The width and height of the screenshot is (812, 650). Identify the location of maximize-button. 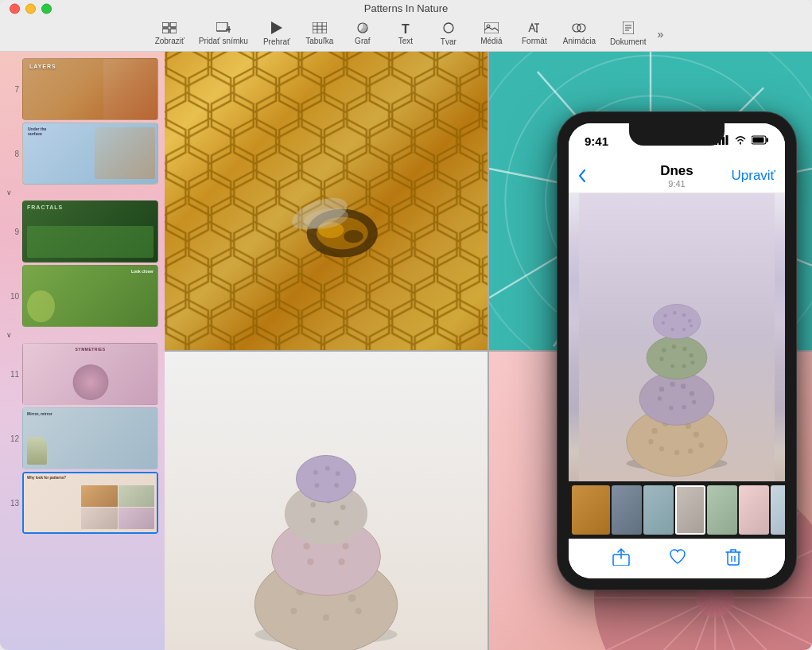
(46, 8).